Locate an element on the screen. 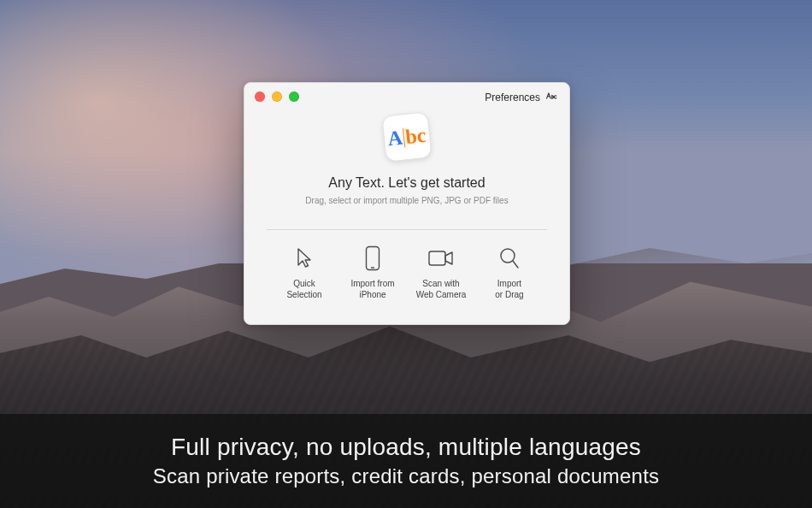  import-iphone-label: Import from iPhone is located at coordinates (373, 289).